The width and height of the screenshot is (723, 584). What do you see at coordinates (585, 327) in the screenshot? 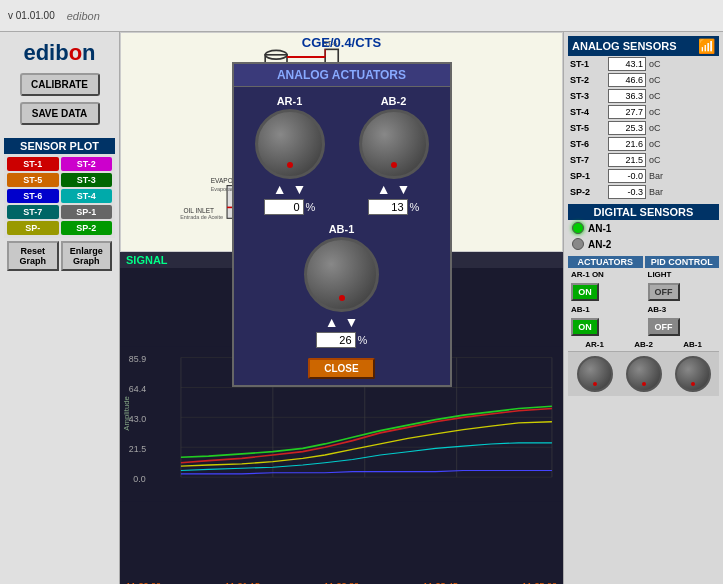
I see `ab1-on-button: ON` at bounding box center [585, 327].